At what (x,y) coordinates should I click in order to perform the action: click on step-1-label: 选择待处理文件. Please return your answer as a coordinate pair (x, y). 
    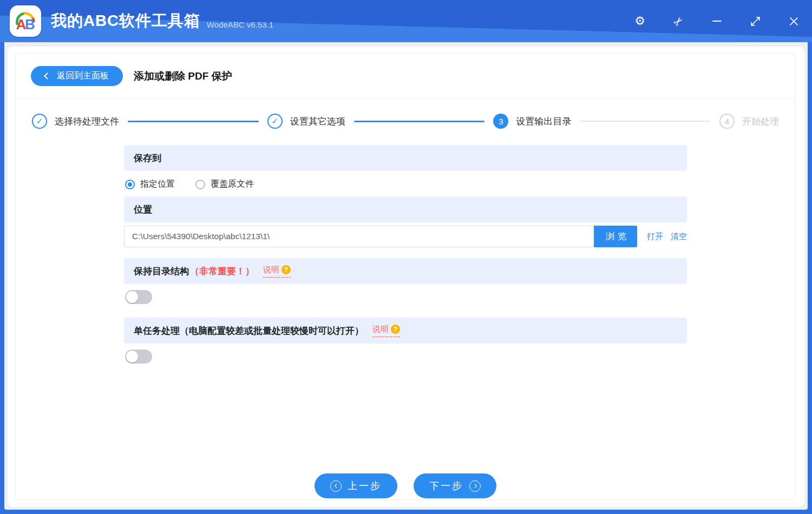
    Looking at the image, I should click on (87, 121).